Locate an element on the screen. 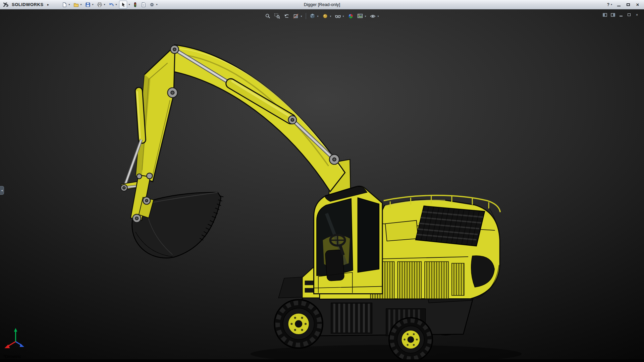 The height and width of the screenshot is (362, 644). pane-left-icon is located at coordinates (605, 15).